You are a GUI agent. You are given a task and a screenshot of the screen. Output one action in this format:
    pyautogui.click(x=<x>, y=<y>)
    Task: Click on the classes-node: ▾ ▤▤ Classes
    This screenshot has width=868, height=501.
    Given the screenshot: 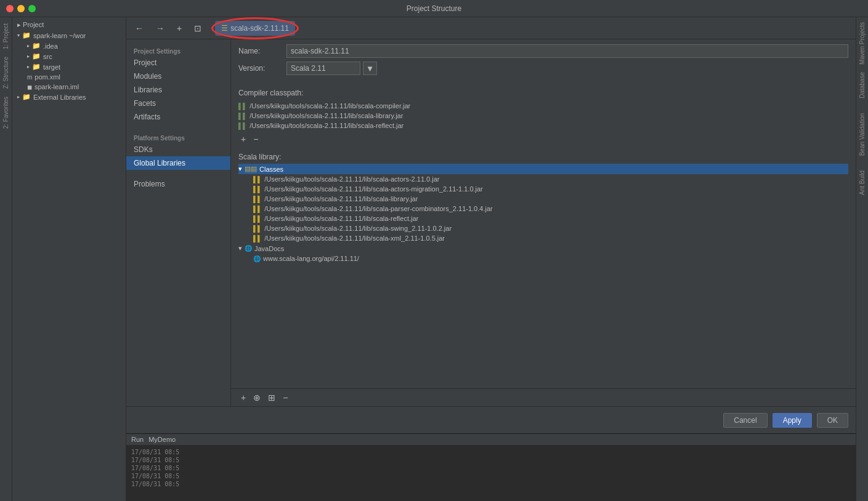 What is the action you would take?
    pyautogui.click(x=543, y=169)
    